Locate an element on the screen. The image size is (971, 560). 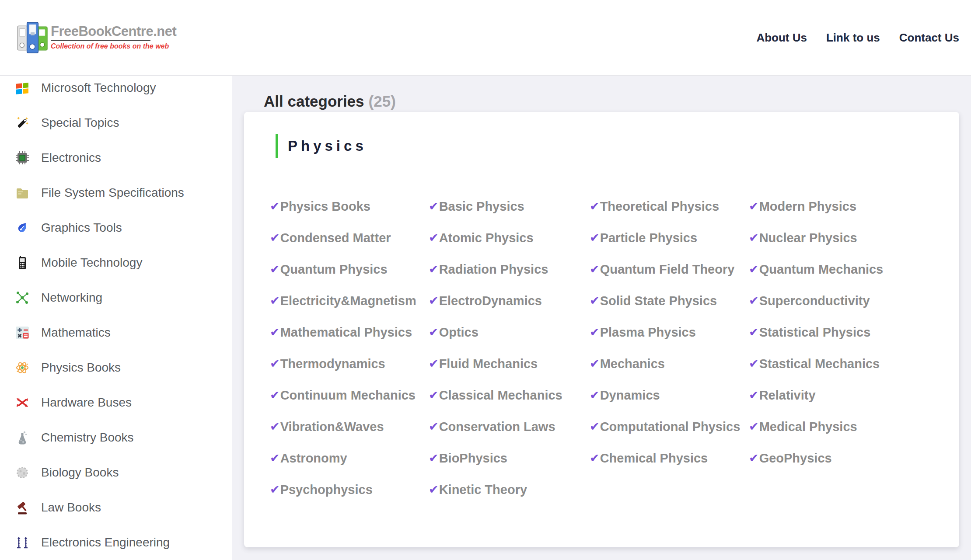
category-link-astronomy: ✔ Astronomy is located at coordinates (349, 458).